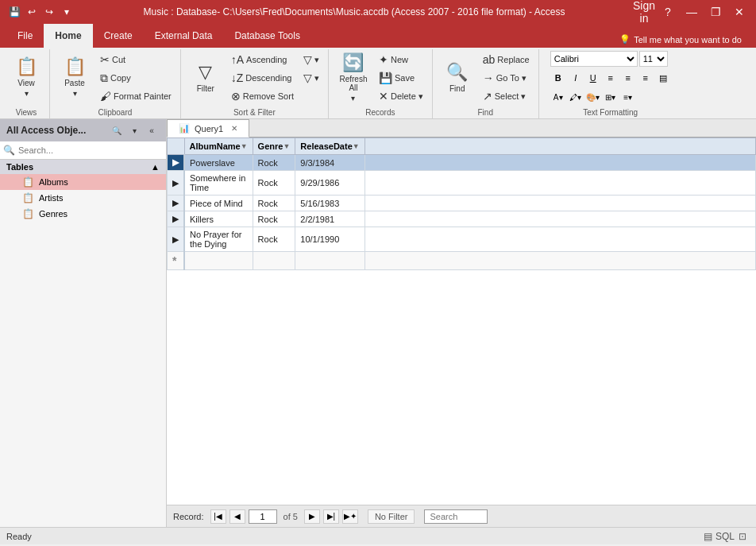  I want to click on goto-button: → Go To ▾, so click(507, 78).